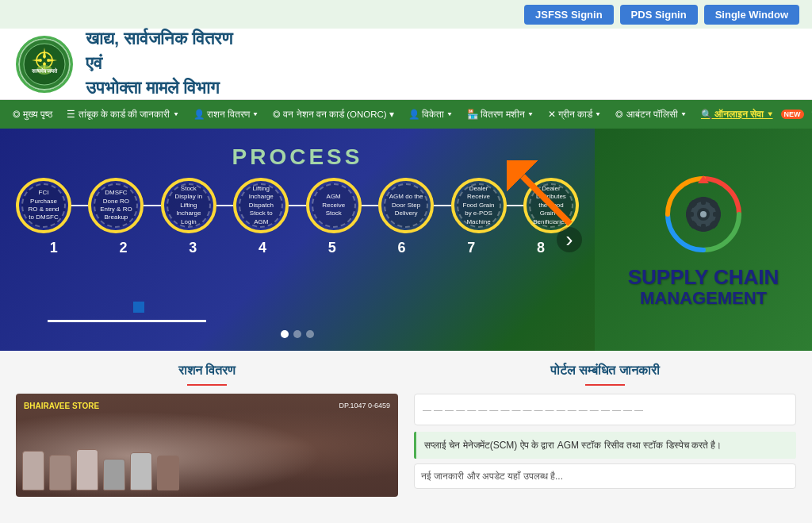 Image resolution: width=812 pixels, height=523 pixels. Describe the element at coordinates (551, 206) in the screenshot. I see `step-8-circle: Dealer Distributes the Food Grain to Ben…` at that location.